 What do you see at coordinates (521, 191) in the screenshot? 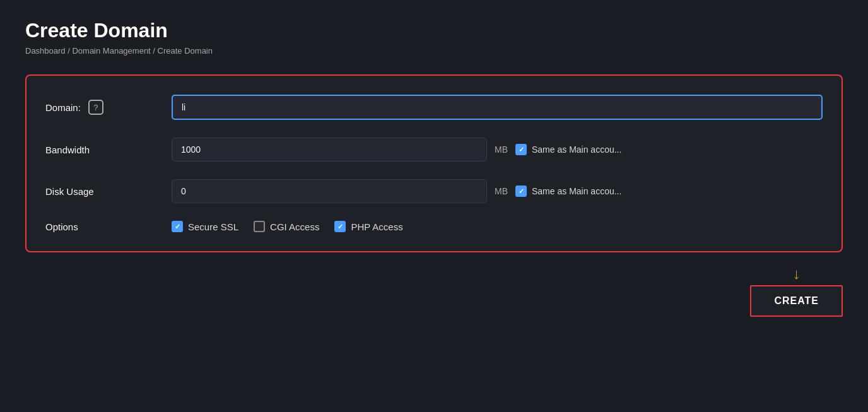
I see `disk-same-checkbox` at bounding box center [521, 191].